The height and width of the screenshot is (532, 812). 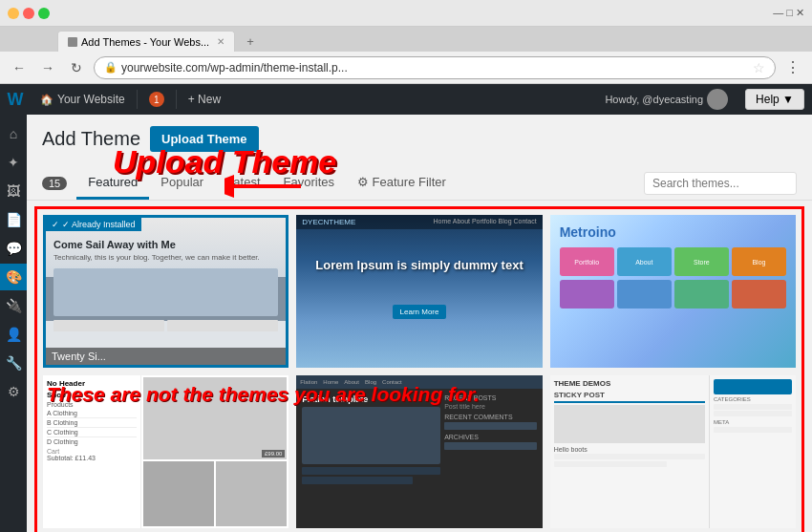 What do you see at coordinates (204, 139) in the screenshot?
I see `upload-theme-btn: Upload Theme` at bounding box center [204, 139].